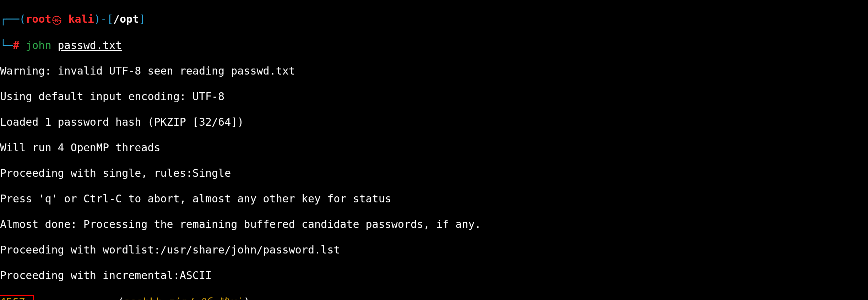 Image resolution: width=868 pixels, height=300 pixels. What do you see at coordinates (142, 19) in the screenshot?
I see `bracket-close: ]` at bounding box center [142, 19].